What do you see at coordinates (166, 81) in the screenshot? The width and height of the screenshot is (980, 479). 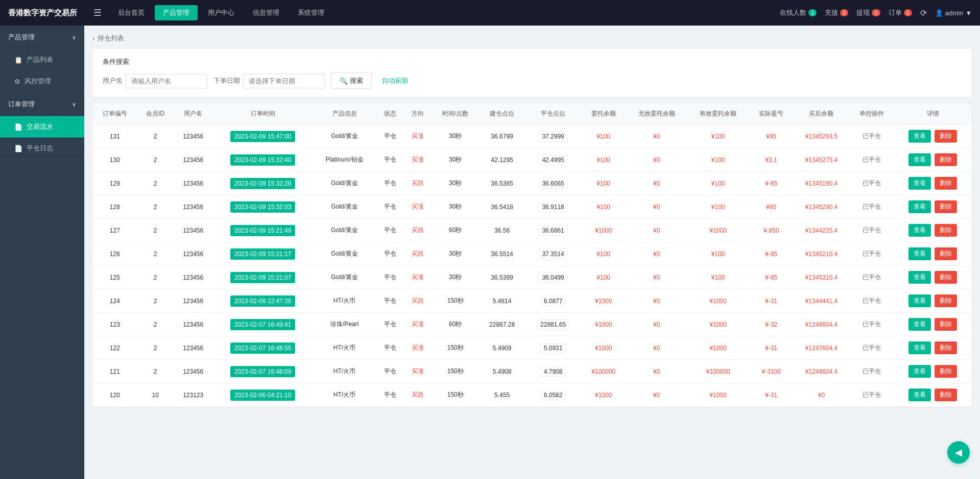 I see `username-input` at bounding box center [166, 81].